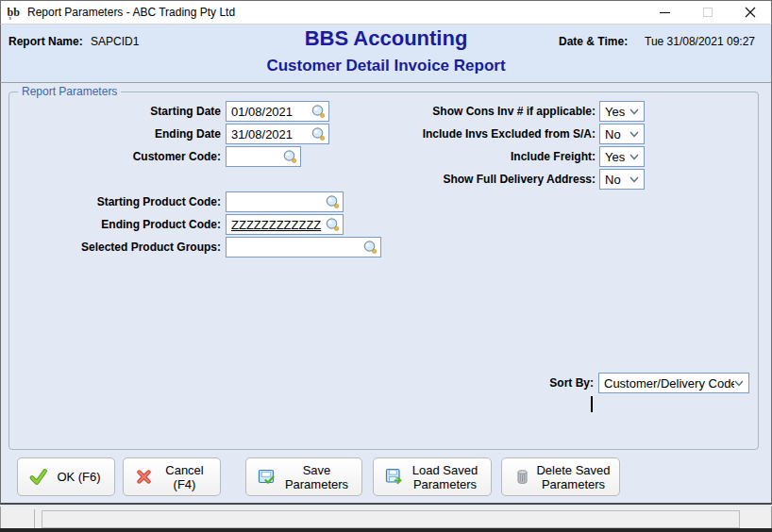 The width and height of the screenshot is (772, 532). Describe the element at coordinates (622, 157) in the screenshot. I see `include-freight-select: Yes` at that location.